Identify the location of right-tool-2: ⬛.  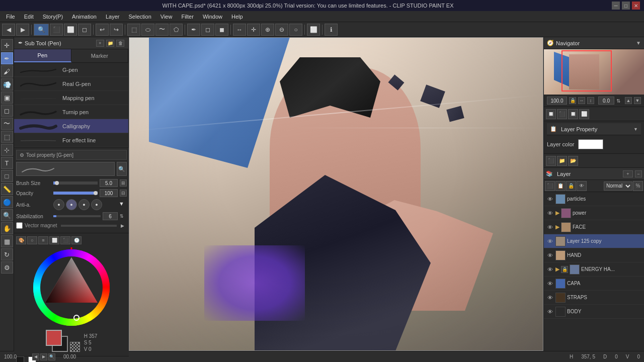
(562, 114).